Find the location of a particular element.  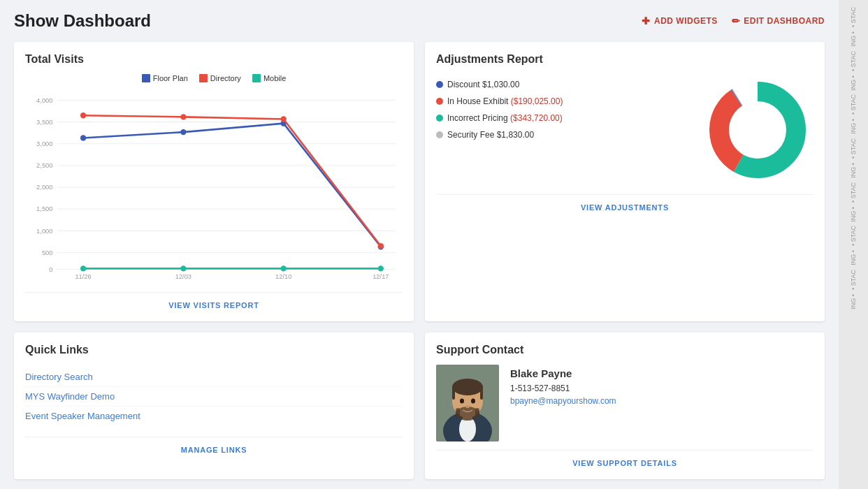

adj-item-discount: Discount $1,030.00 is located at coordinates (563, 85).